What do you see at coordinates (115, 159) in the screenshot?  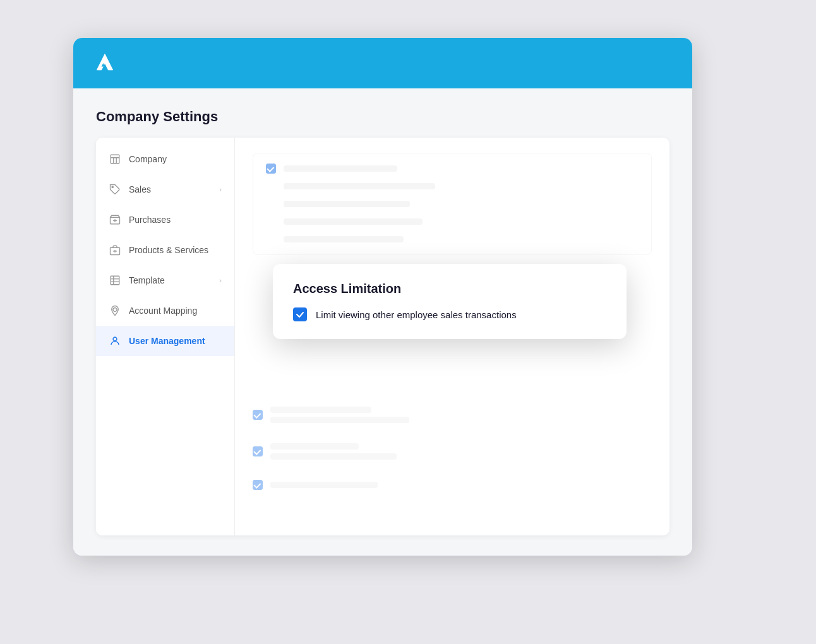 I see `building-icon` at bounding box center [115, 159].